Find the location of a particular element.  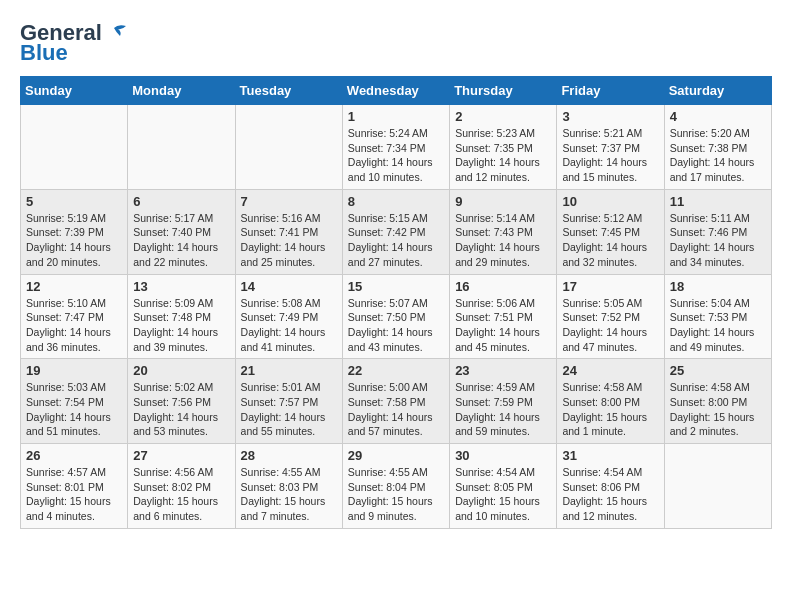

calendar-cell: 23Sunrise: 4:59 AMSunset: 7:59 PMDayligh… is located at coordinates (504, 402).